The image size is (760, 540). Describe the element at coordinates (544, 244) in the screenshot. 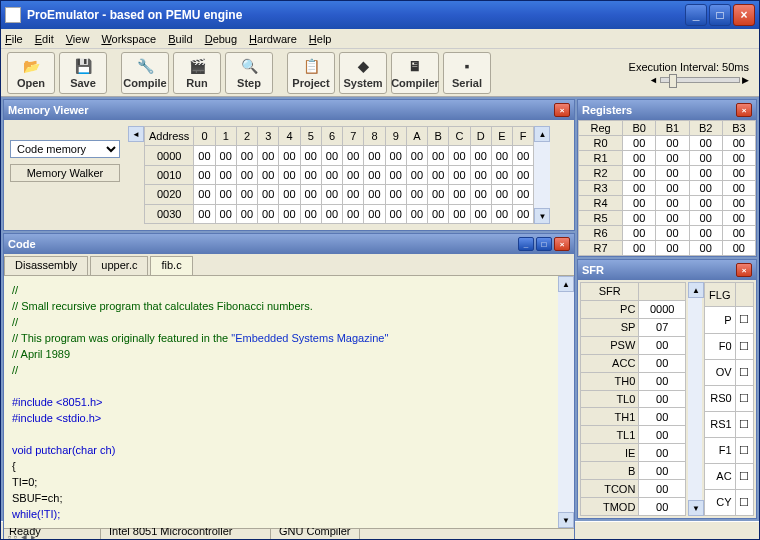

I see `code-maximize-button: □` at that location.